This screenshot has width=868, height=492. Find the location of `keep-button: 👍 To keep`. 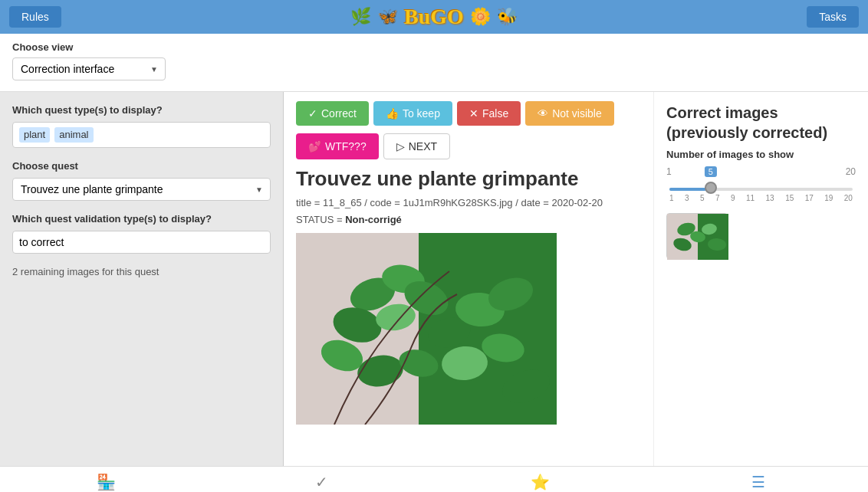

keep-button: 👍 To keep is located at coordinates (413, 113).